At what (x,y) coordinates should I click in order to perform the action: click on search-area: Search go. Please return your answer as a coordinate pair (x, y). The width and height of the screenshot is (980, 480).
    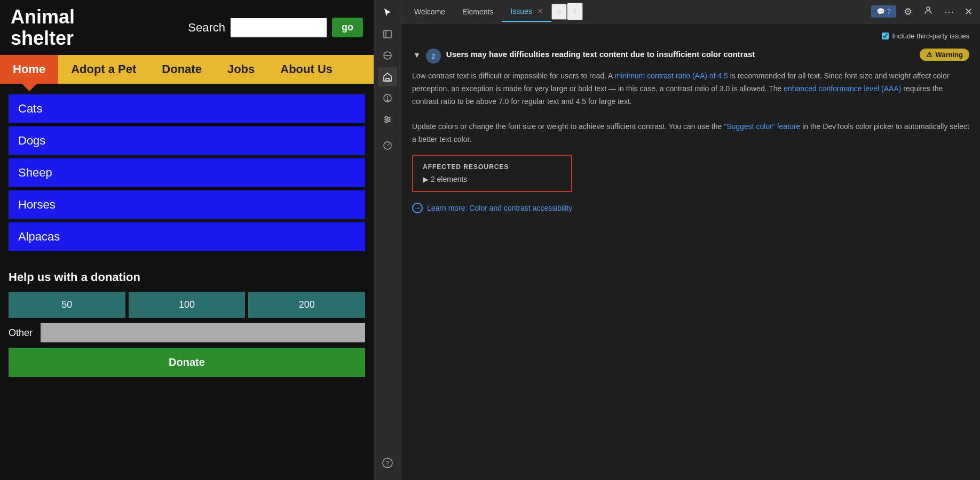
    Looking at the image, I should click on (275, 28).